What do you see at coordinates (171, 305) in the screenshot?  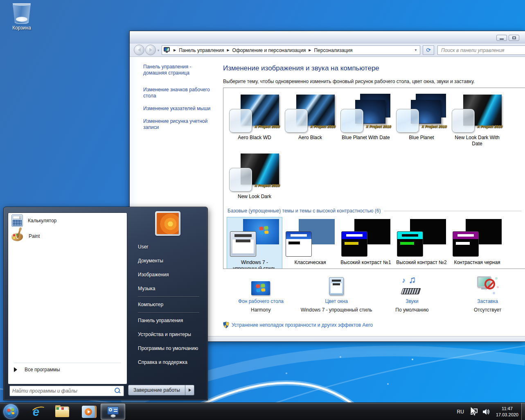 I see `start-menu-computer: Компьютер` at bounding box center [171, 305].